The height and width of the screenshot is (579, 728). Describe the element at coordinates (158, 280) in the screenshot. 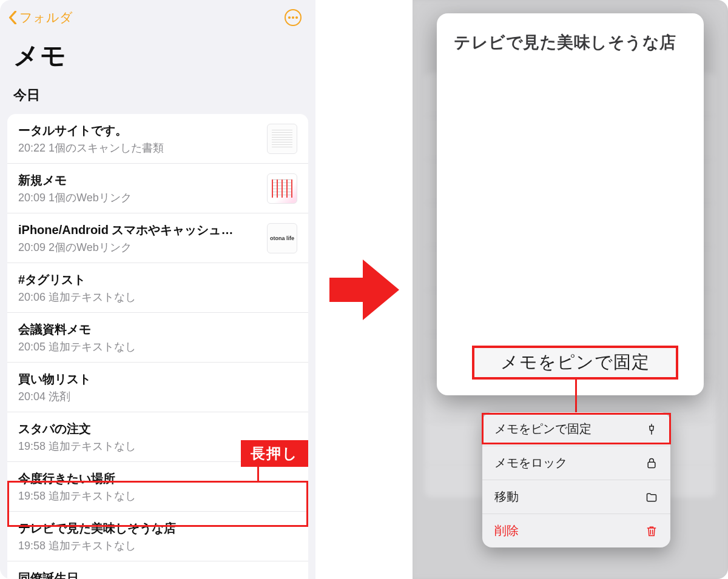

I see `note-title: #タグリスト` at that location.